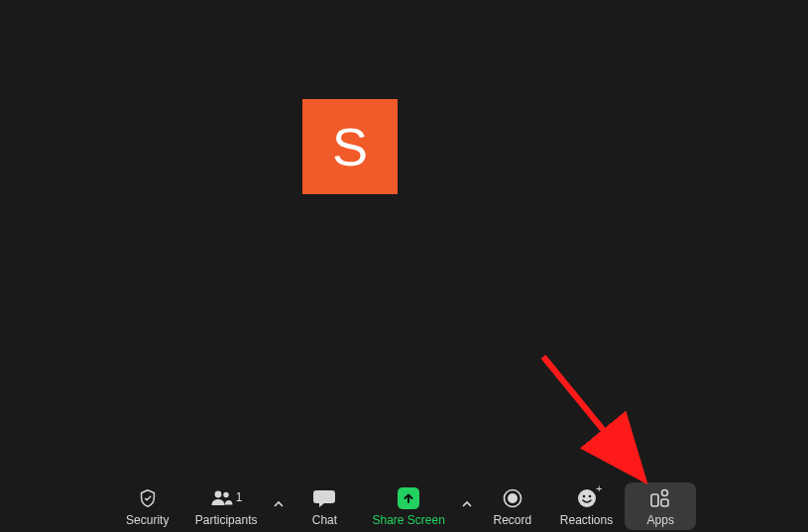 The width and height of the screenshot is (808, 532). I want to click on participants-label: Participants, so click(226, 520).